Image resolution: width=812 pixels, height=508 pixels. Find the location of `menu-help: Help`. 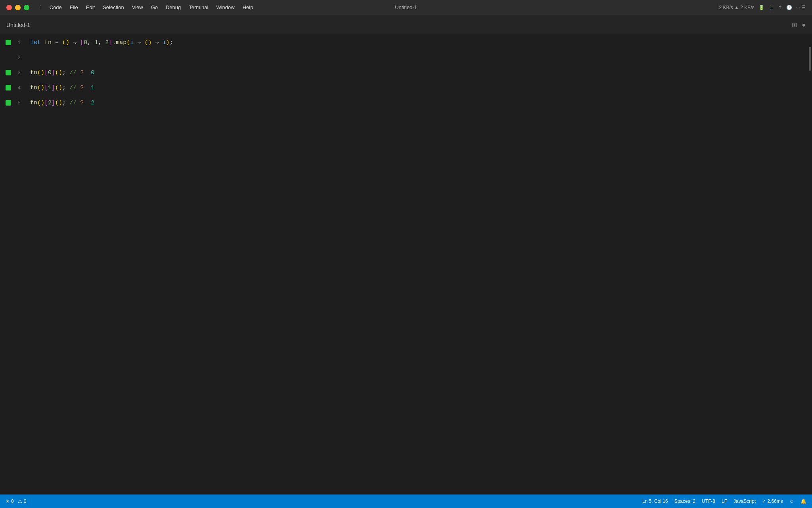

menu-help: Help is located at coordinates (248, 7).